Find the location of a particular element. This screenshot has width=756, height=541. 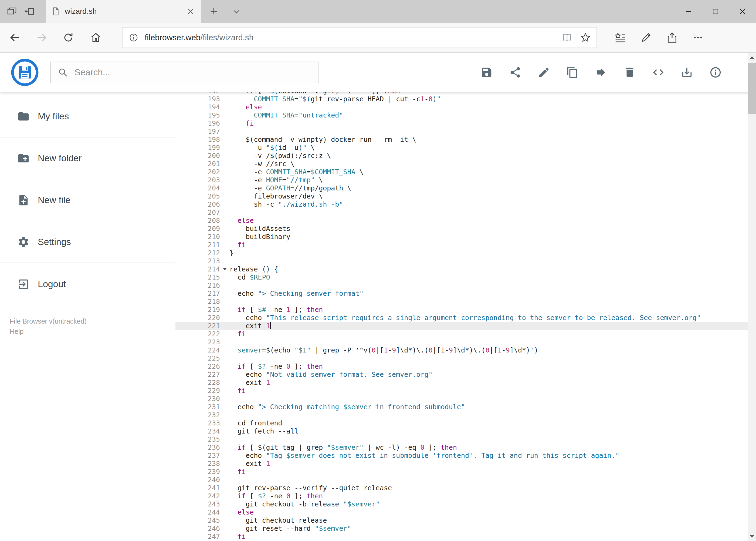

home-button is located at coordinates (96, 37).